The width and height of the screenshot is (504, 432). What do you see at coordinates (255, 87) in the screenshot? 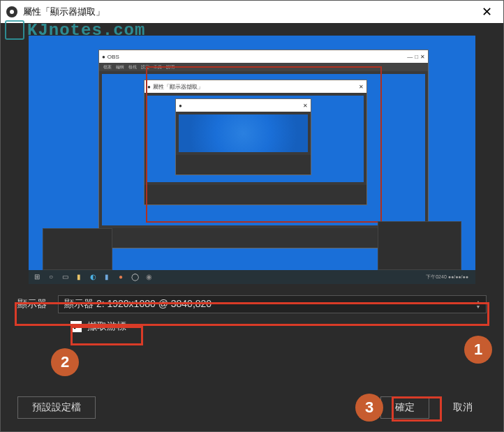
I see `recursive-titlebar-2: ●屬性「顯示器擷取」✕` at bounding box center [255, 87].